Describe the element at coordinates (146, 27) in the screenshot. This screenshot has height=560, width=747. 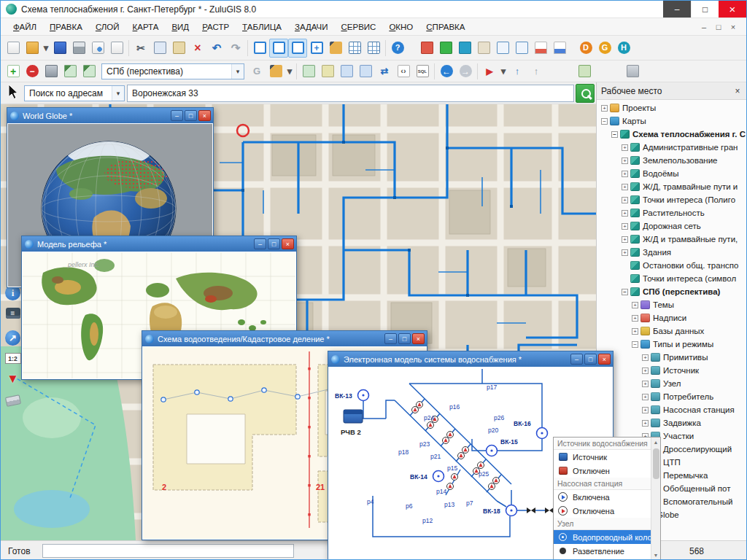
I see `menu-item-3: КАРТА` at that location.